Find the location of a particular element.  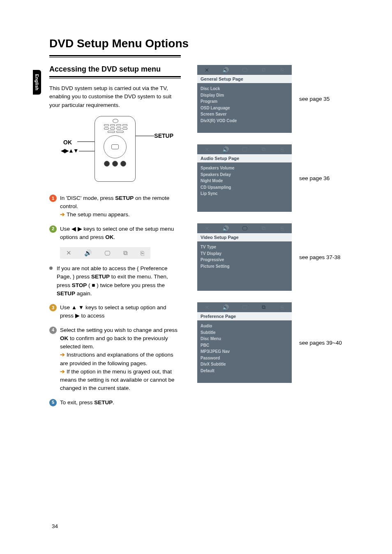

screen-item: Audio is located at coordinates (244, 326).